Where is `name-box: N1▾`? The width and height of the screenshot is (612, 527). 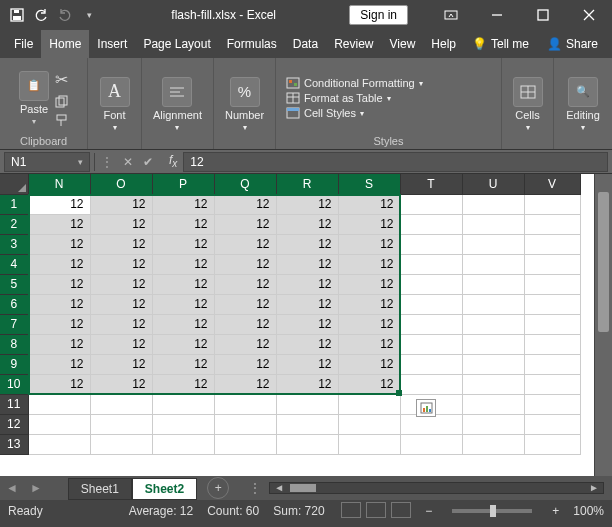
name-box: N1▾ is located at coordinates (47, 162).